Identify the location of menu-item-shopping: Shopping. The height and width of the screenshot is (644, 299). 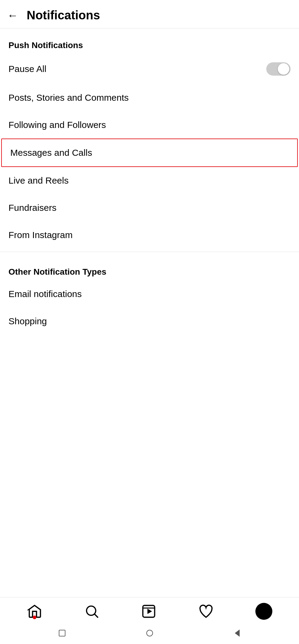
(150, 321).